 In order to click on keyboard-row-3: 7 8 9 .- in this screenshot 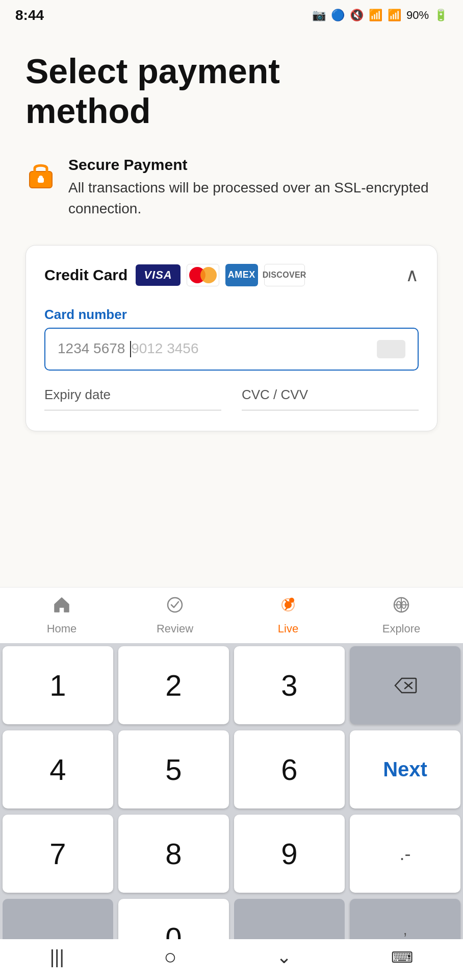, I will do `click(232, 853)`.